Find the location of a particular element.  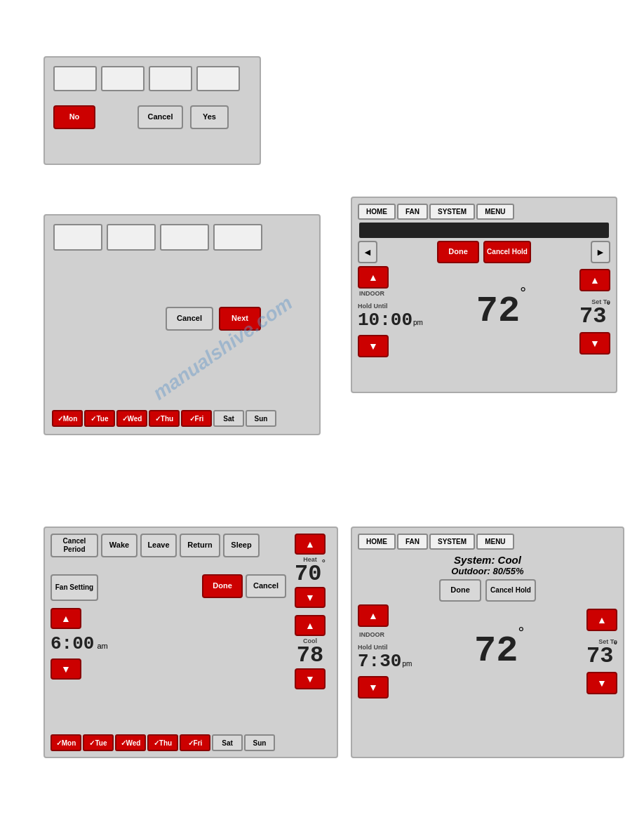

panel1-btn4 is located at coordinates (218, 79).